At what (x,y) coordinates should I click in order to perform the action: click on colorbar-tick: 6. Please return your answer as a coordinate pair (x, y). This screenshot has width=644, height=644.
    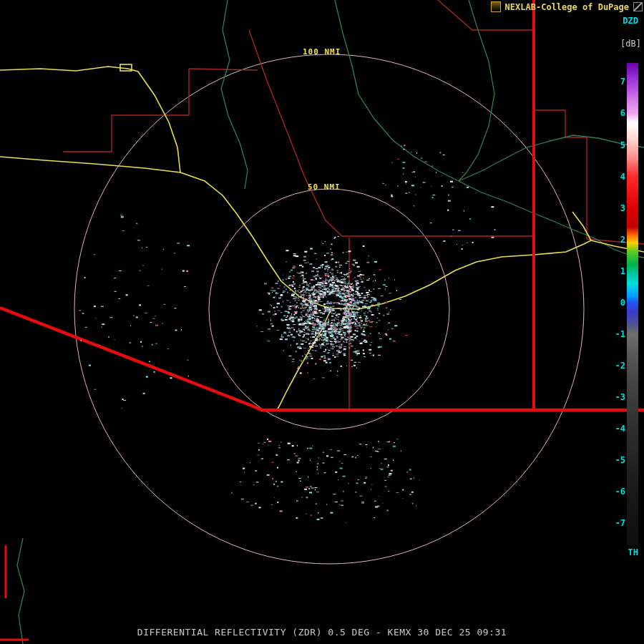
    Looking at the image, I should click on (613, 113).